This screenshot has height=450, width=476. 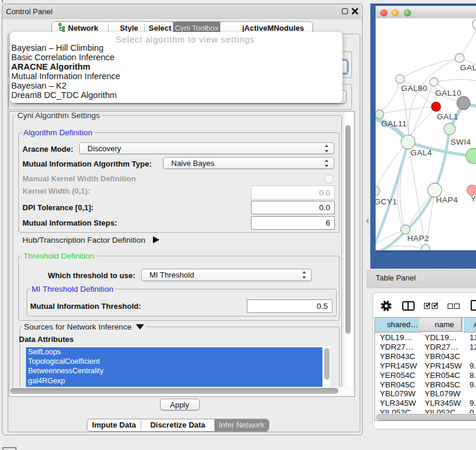 What do you see at coordinates (461, 142) in the screenshot?
I see `svg-text: SWI4` at bounding box center [461, 142].